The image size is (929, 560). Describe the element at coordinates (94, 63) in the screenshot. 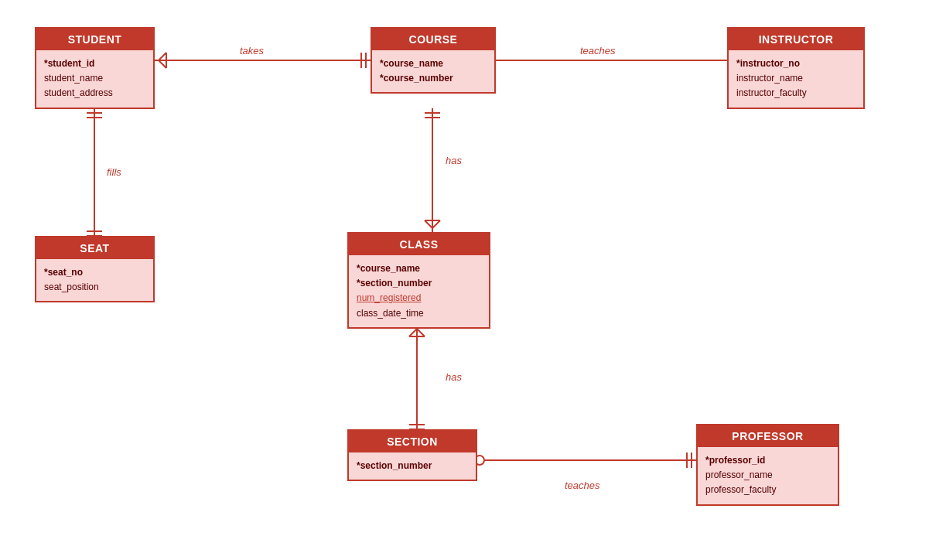

I see `student-field-1: *student_id` at that location.